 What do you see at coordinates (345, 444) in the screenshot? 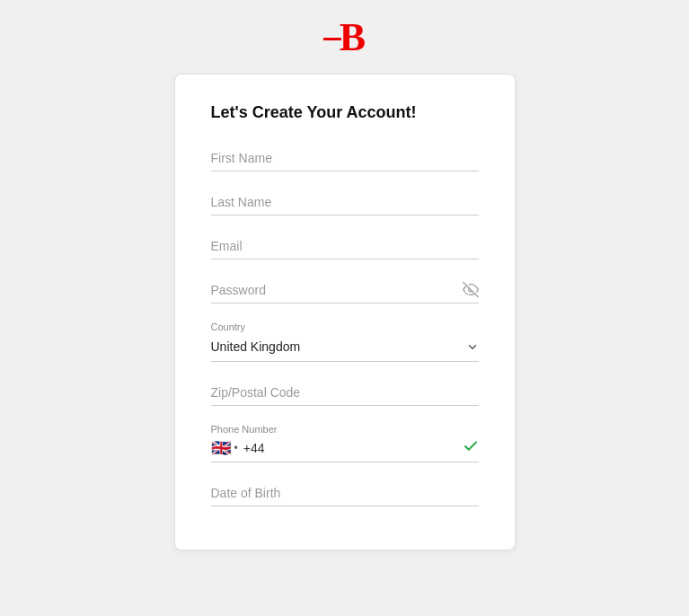
I see `phone-group: Phone Number 🇬🇧 • +44` at bounding box center [345, 444].